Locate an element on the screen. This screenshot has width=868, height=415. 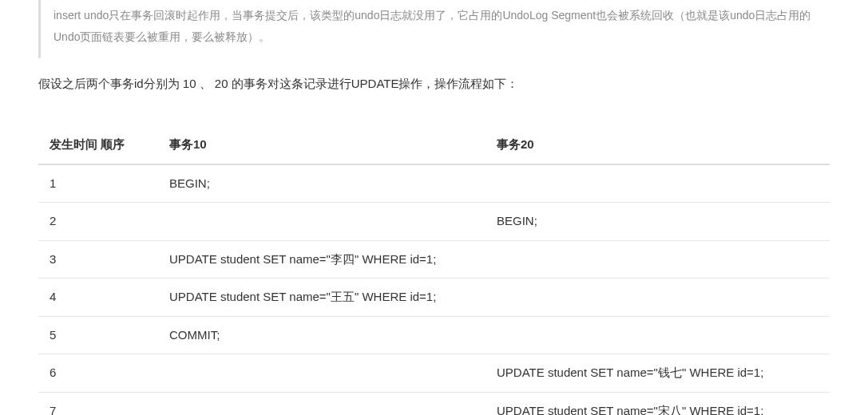
cell-t10: UPDATE student SET name="王五" WHERE id=1; is located at coordinates (322, 298).